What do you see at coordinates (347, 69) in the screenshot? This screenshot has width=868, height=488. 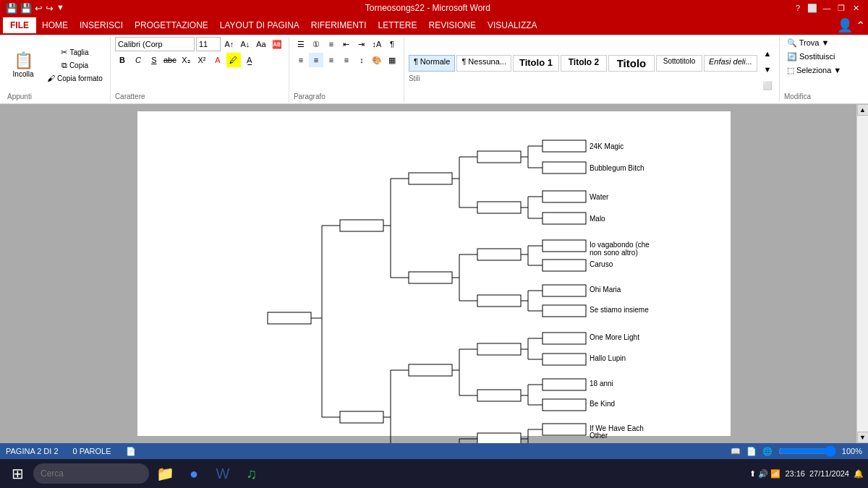 I see `ribbon-paragraph-group: ☰ ① ≡ ⇤ ⇥ ↕A ¶ ≡ ≡ ≡ ≡ ↕ 🎨 ▦ Paragrafo` at bounding box center [347, 69].